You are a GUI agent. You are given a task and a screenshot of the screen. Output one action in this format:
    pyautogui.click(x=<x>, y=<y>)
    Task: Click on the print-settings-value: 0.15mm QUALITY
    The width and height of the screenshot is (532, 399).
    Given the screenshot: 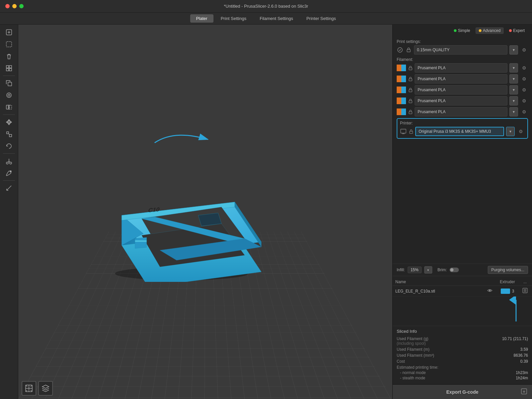 What is the action you would take?
    pyautogui.click(x=461, y=50)
    